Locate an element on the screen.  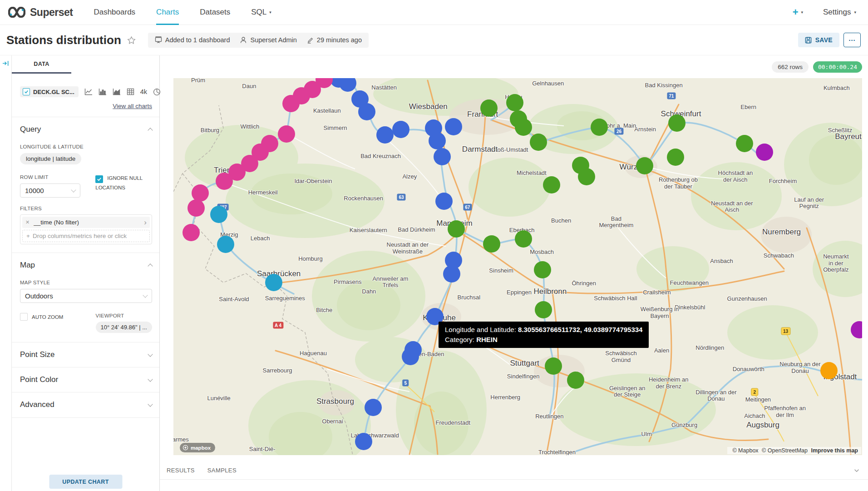
line-chart-icon is located at coordinates (89, 92).